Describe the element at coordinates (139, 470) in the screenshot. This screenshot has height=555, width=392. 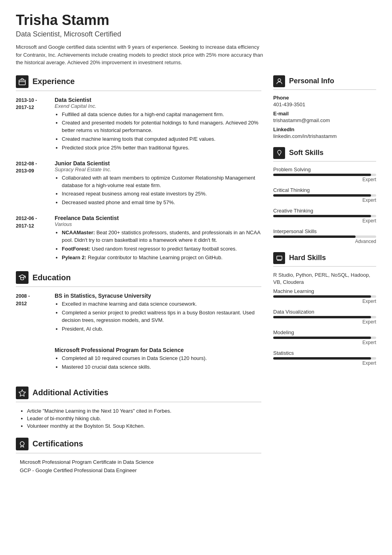
I see `certification-item: GCP - Google Certified Professional Data…` at that location.